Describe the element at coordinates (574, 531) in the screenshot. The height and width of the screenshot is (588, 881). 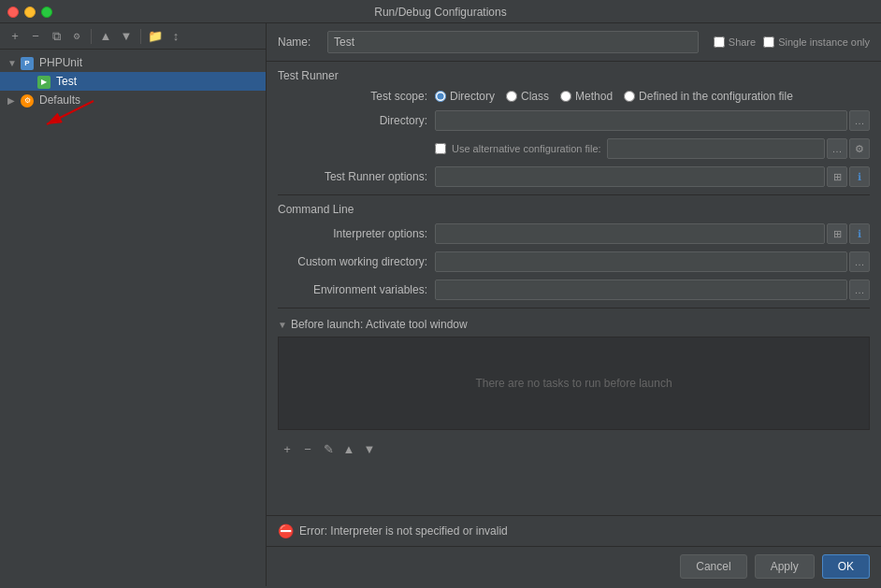
I see `error-bar: ⛔ Error: Interpreter is not specified or…` at that location.